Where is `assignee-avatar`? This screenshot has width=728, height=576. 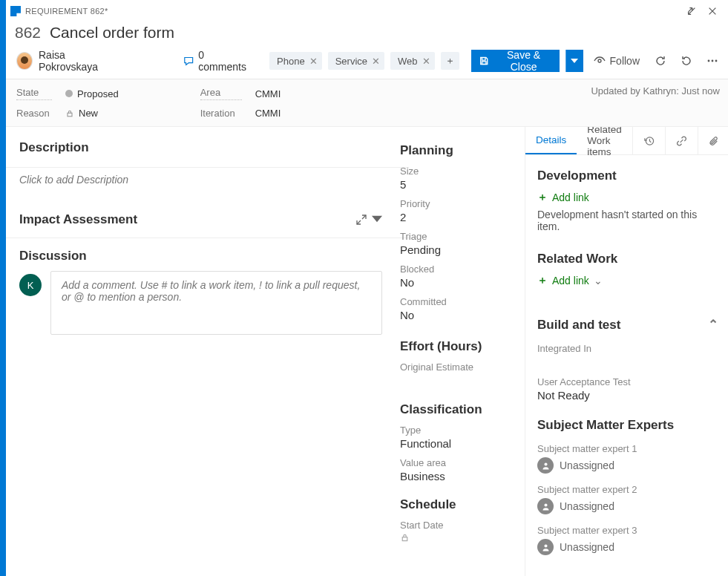 assignee-avatar is located at coordinates (24, 61).